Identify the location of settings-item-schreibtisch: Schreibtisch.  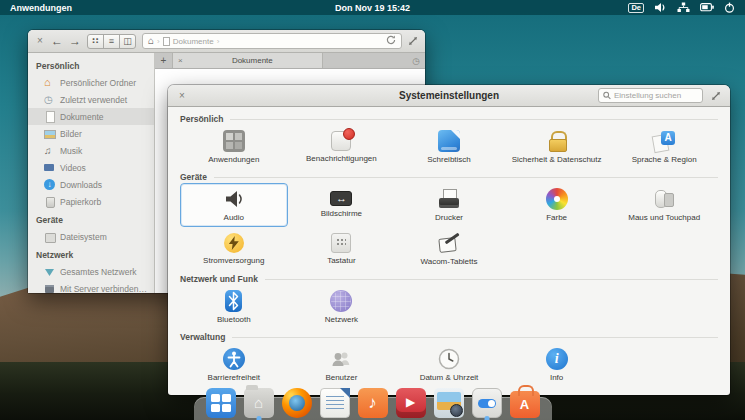
(449, 147).